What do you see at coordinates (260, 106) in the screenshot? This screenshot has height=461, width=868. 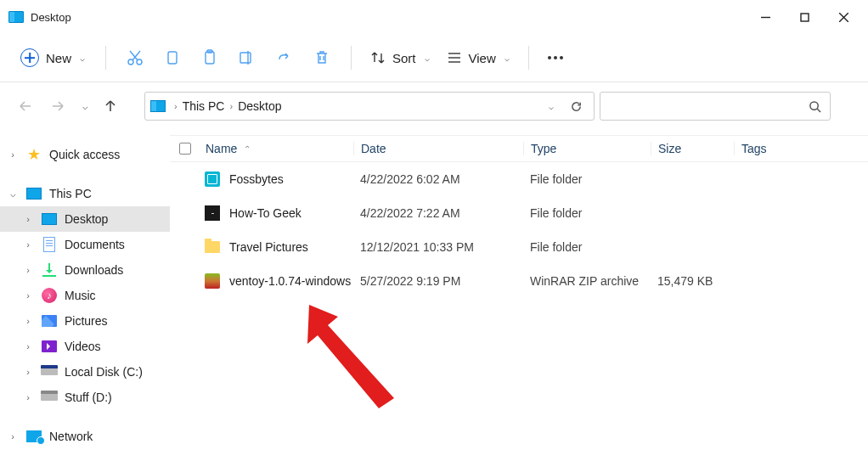 I see `breadcrumb-item: Desktop` at bounding box center [260, 106].